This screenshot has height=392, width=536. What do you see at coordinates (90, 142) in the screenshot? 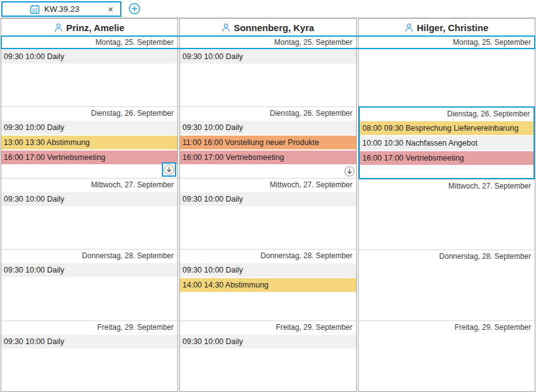
I see `appointment: 13:00 13:30 Abstimmung` at bounding box center [90, 142].